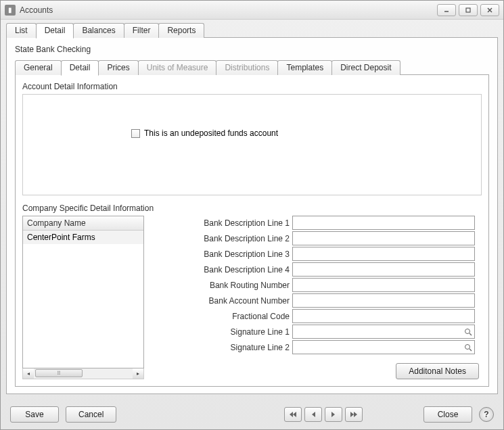 This screenshot has width=504, height=430. Describe the element at coordinates (135, 134) in the screenshot. I see `undeposited-checkbox` at that location.